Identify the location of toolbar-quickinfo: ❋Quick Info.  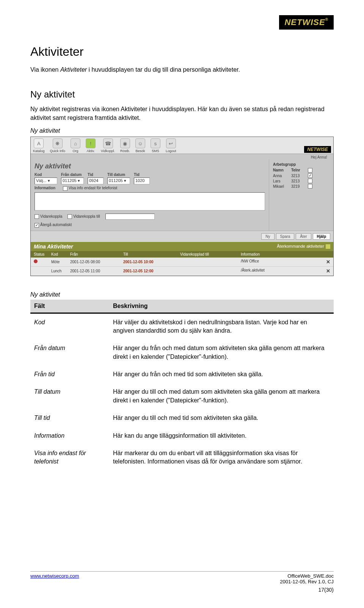
(58, 146).